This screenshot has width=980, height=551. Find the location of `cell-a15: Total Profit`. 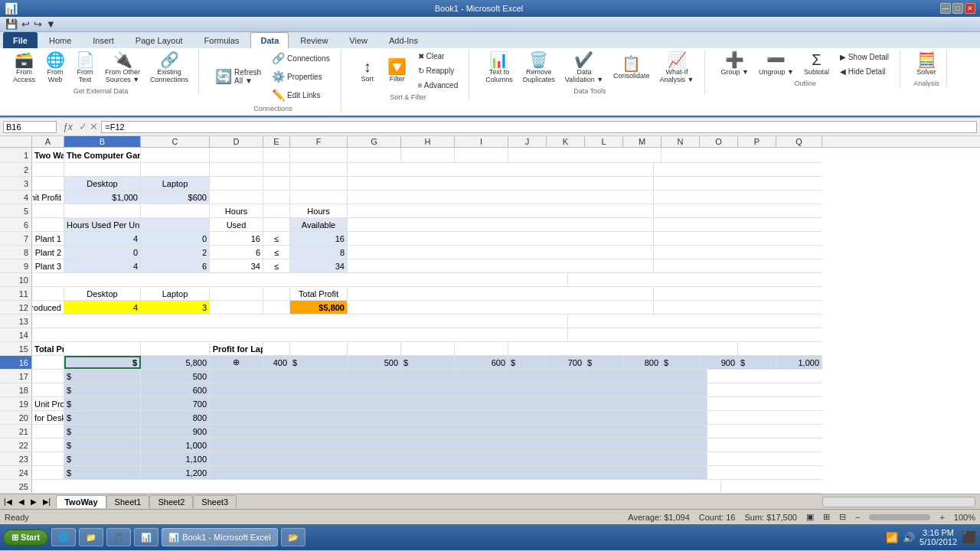

cell-a15: Total Profit is located at coordinates (48, 349).